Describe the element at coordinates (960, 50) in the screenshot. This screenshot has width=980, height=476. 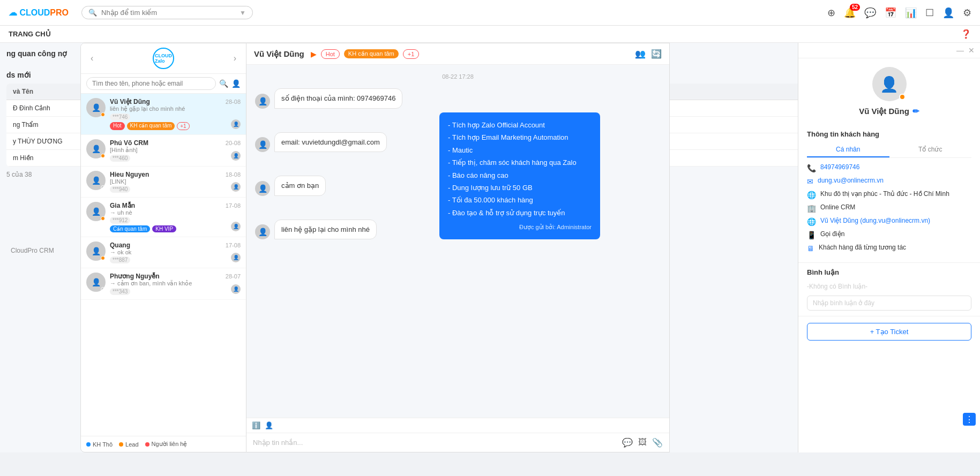
I see `minimize-icon: —` at that location.